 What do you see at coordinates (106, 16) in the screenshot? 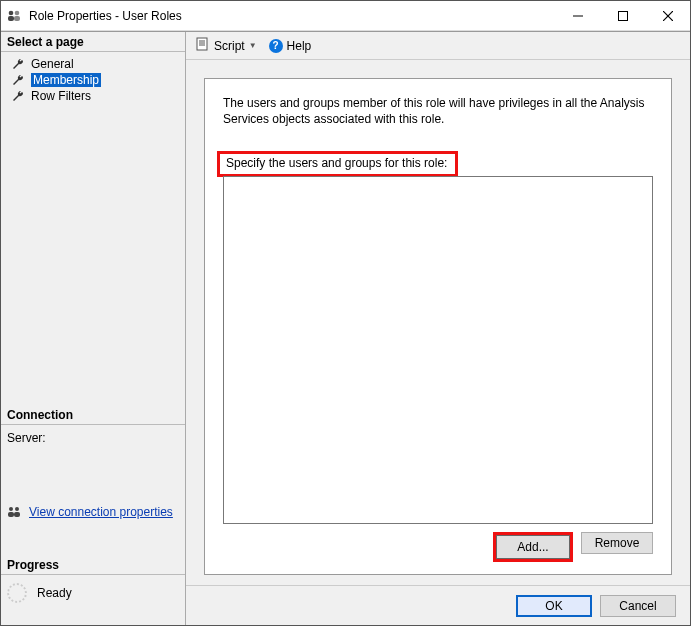
I see `window-title: Role Properties - User Roles` at bounding box center [106, 16].